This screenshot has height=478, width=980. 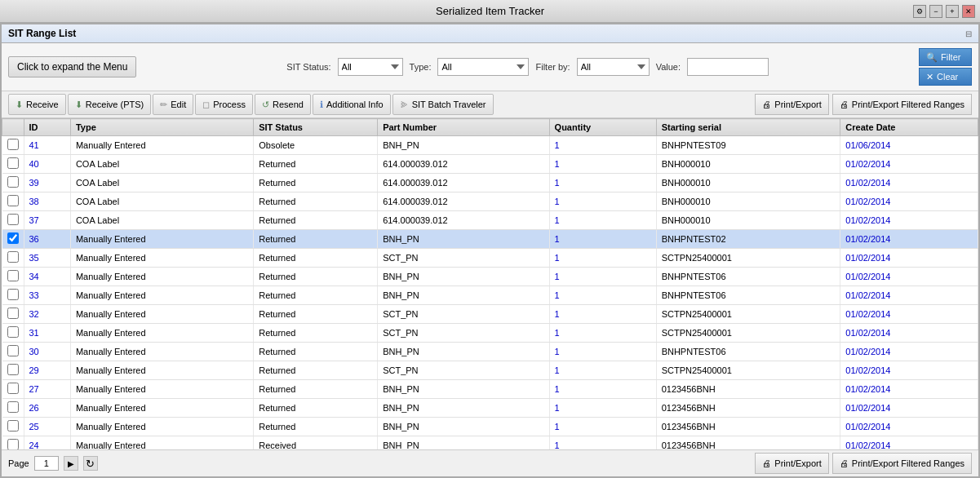 What do you see at coordinates (72, 67) in the screenshot?
I see `expand-menu-button: Click to expand the Menu` at bounding box center [72, 67].